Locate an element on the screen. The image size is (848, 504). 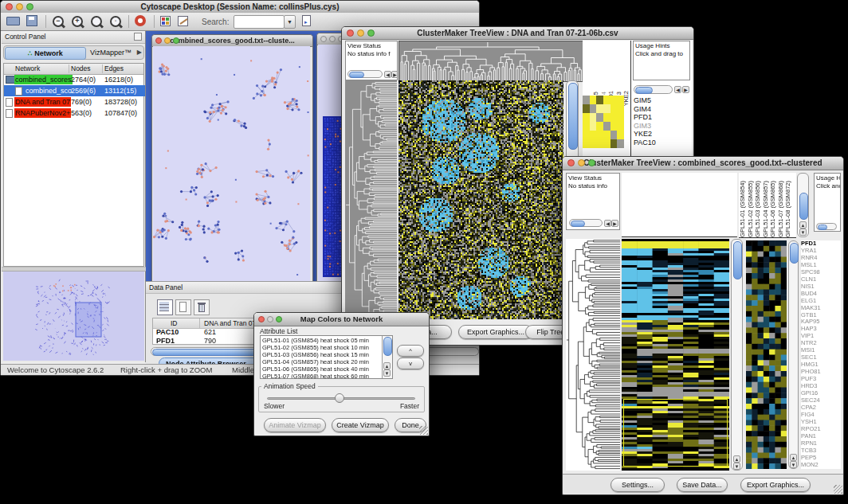
create-vizmap-button: Create Vizmap is located at coordinates (360, 425).